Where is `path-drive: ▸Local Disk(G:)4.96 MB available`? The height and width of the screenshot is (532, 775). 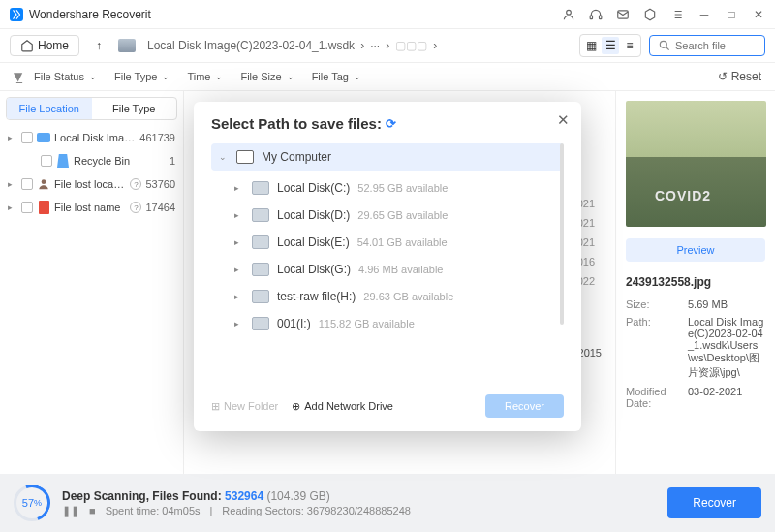
path-drive: ▸Local Disk(G:)4.96 MB available is located at coordinates (388, 269).